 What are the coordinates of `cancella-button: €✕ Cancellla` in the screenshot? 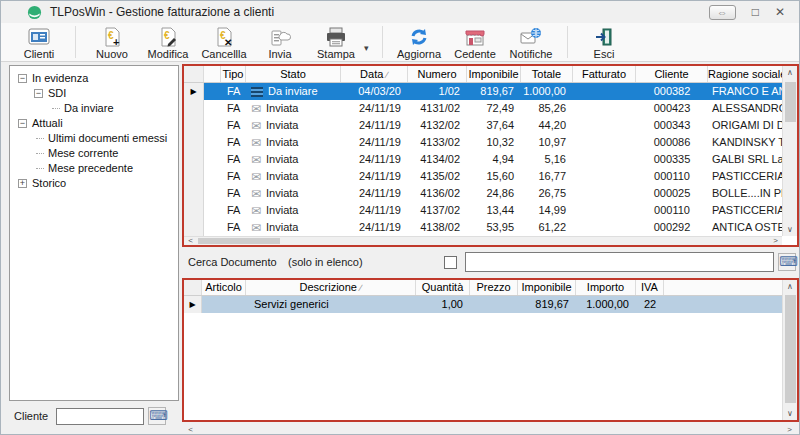 It's located at (224, 42).